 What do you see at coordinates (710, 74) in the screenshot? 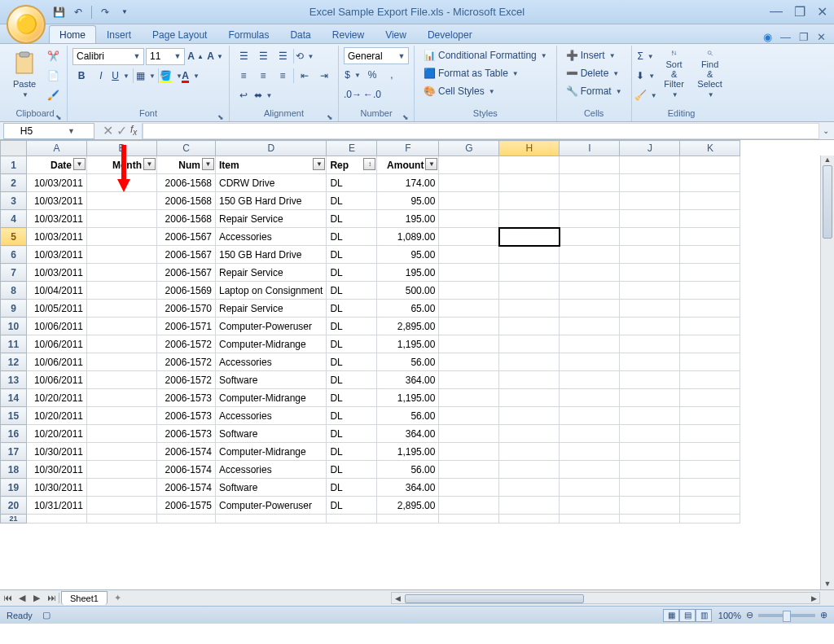
I see `find-select-button: Find & Select▼` at bounding box center [710, 74].